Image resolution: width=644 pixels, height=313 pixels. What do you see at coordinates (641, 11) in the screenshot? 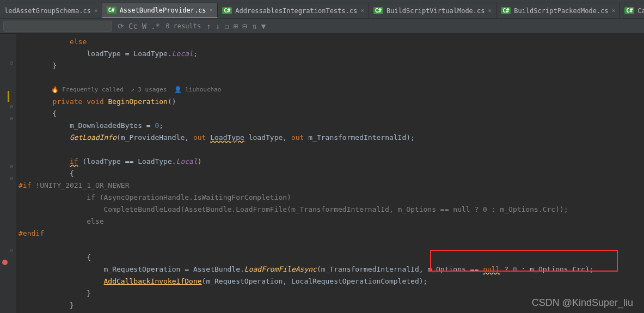
I see `tab-label: Caching.cs` at bounding box center [641, 11].